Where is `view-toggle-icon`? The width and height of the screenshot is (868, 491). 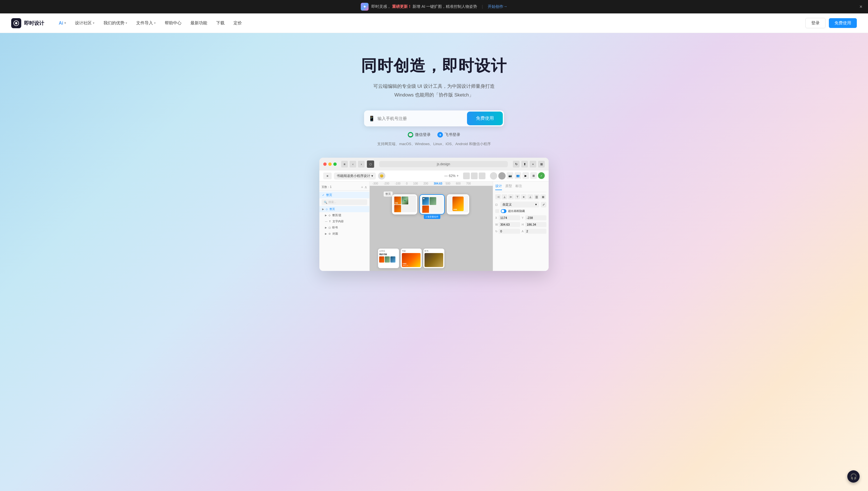
view-toggle-icon is located at coordinates (466, 176).